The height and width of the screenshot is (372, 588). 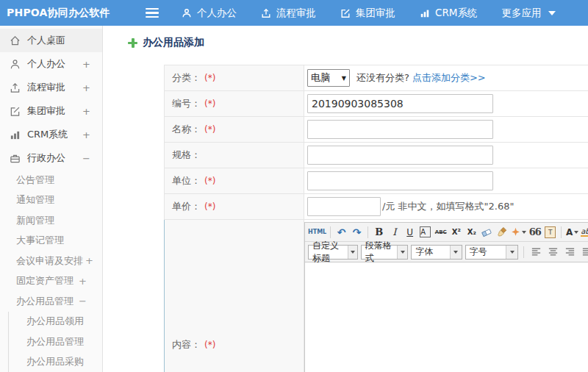 I want to click on sidebar-label: 会议申请及安排, so click(x=50, y=261).